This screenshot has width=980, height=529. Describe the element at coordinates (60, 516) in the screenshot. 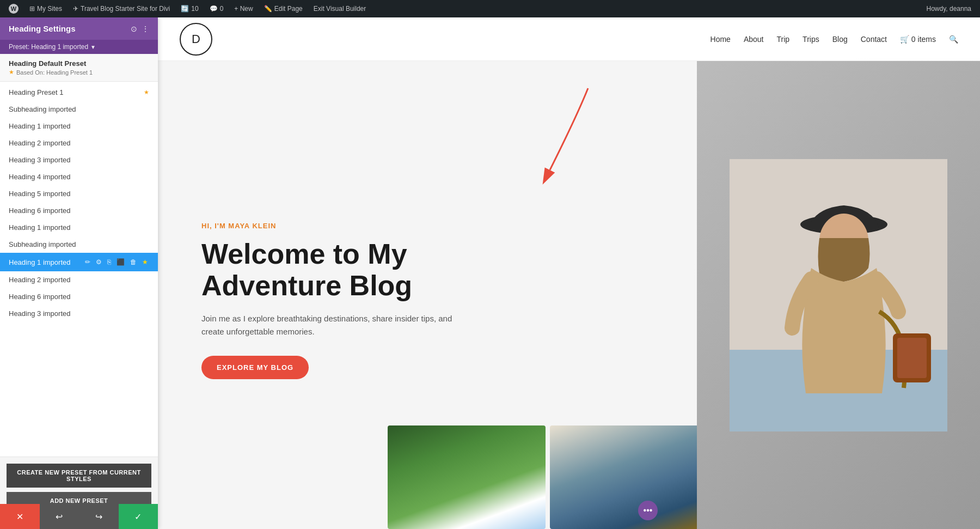

I see `undo-button: ↩` at that location.